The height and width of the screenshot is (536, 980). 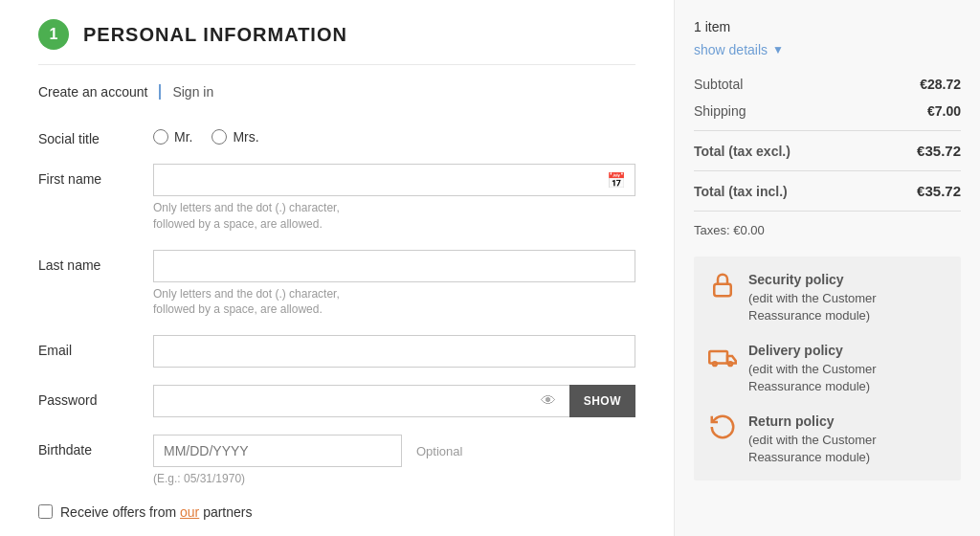 What do you see at coordinates (161, 137) in the screenshot?
I see `mr-radio` at bounding box center [161, 137].